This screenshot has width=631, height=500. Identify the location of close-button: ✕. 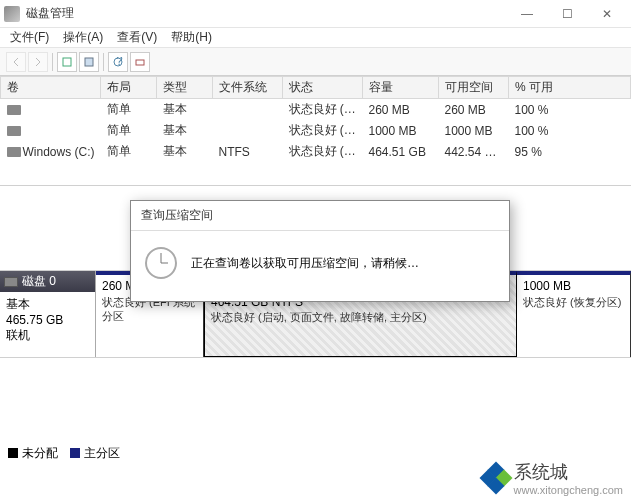
(607, 14).